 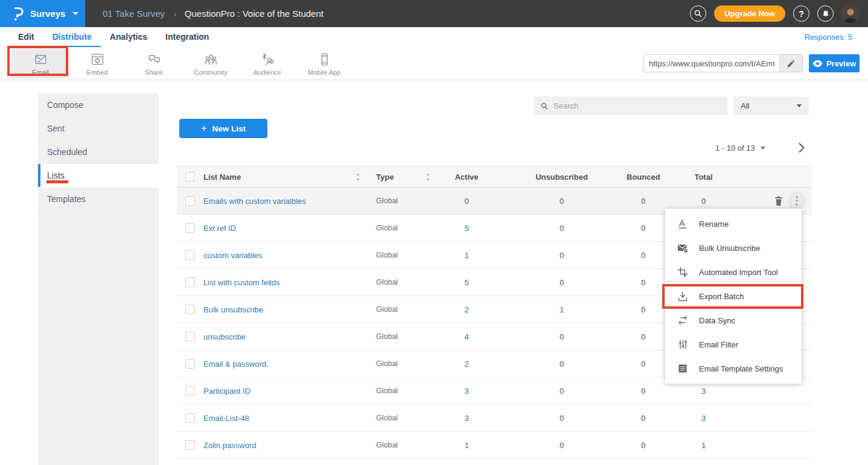 I want to click on toolbar-item-community: Community, so click(x=211, y=64).